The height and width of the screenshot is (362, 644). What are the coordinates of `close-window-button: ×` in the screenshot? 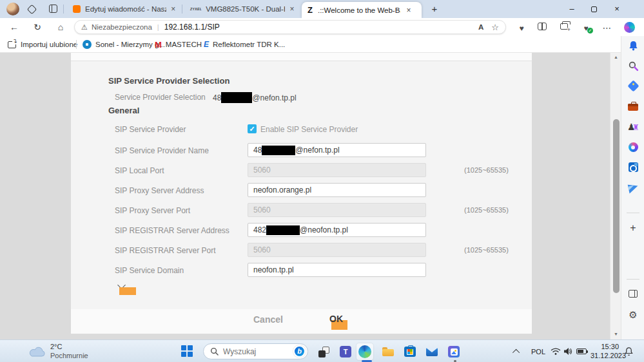 It's located at (617, 9).